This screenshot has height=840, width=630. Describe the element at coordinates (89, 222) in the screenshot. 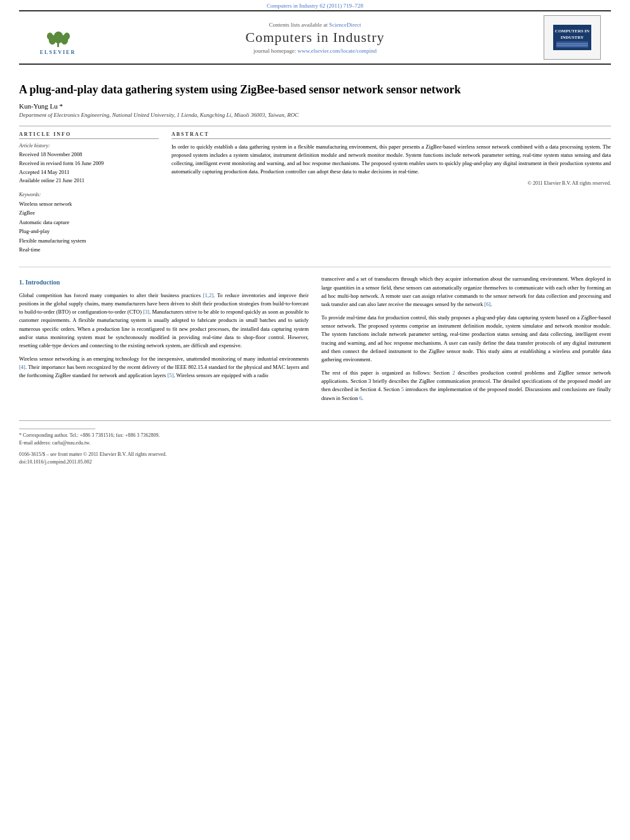

I see `keyword-3: Automatic data capture` at that location.